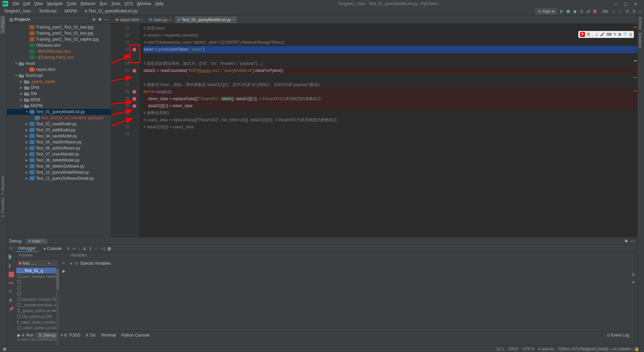 The width and height of the screenshot is (644, 352). Describe the element at coordinates (116, 4) in the screenshot. I see `menu-tools: Tools` at that location.